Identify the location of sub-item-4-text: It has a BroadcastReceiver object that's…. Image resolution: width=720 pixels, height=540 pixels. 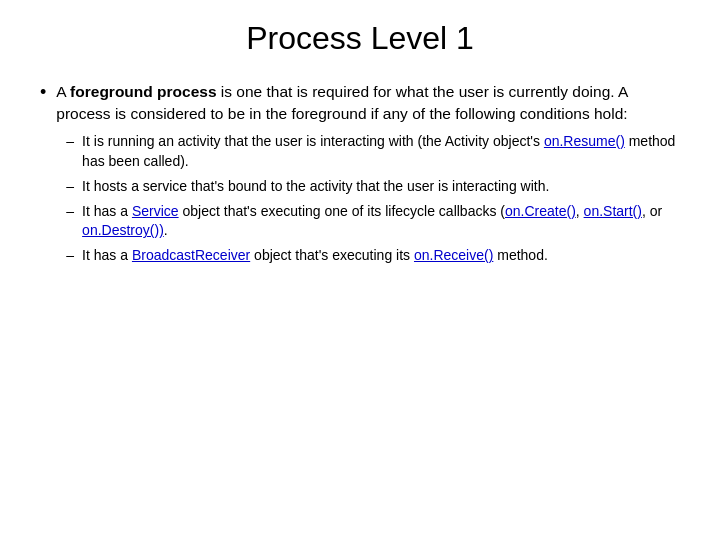
(315, 256).